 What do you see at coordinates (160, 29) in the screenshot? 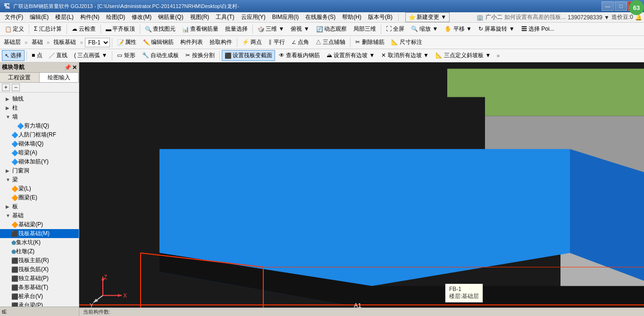
I see `find-element-button: 🔍查找图元` at bounding box center [160, 29].